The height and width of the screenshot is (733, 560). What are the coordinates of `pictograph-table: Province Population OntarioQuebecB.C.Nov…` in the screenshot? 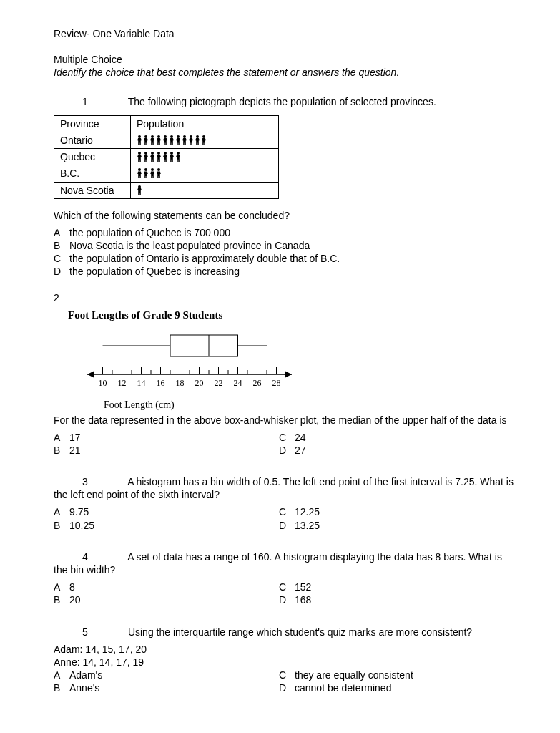 It's located at (166, 157).